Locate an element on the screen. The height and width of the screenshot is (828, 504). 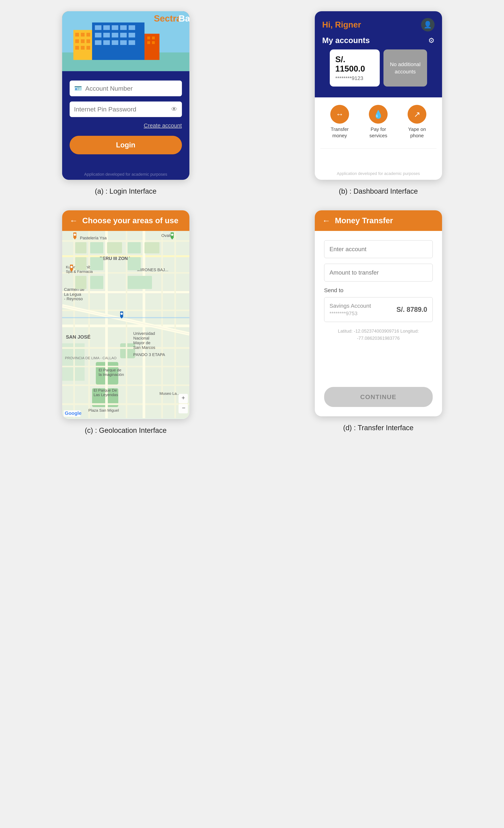
svg-text: Ovalo is located at coordinates (167, 236).